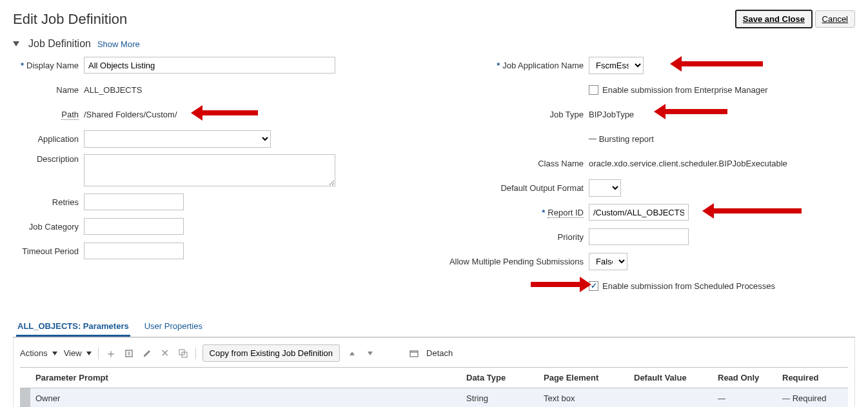  What do you see at coordinates (134, 251) in the screenshot?
I see `timeout-input` at bounding box center [134, 251].